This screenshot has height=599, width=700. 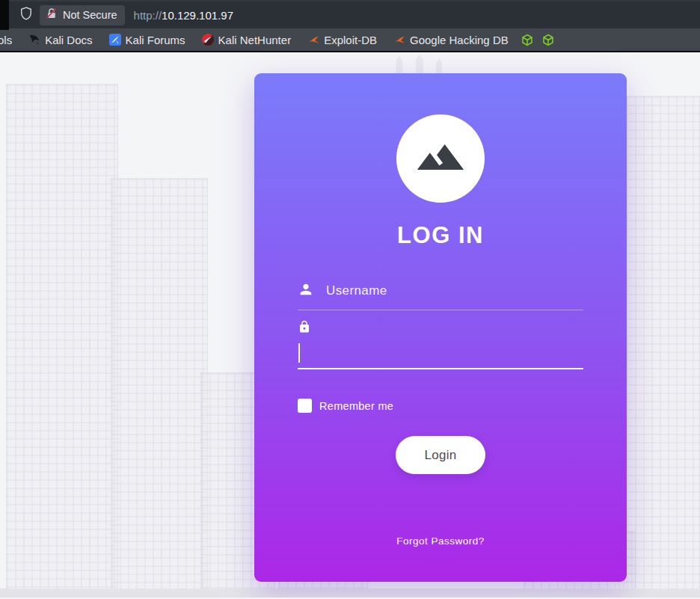 I want to click on password-input, so click(x=440, y=353).